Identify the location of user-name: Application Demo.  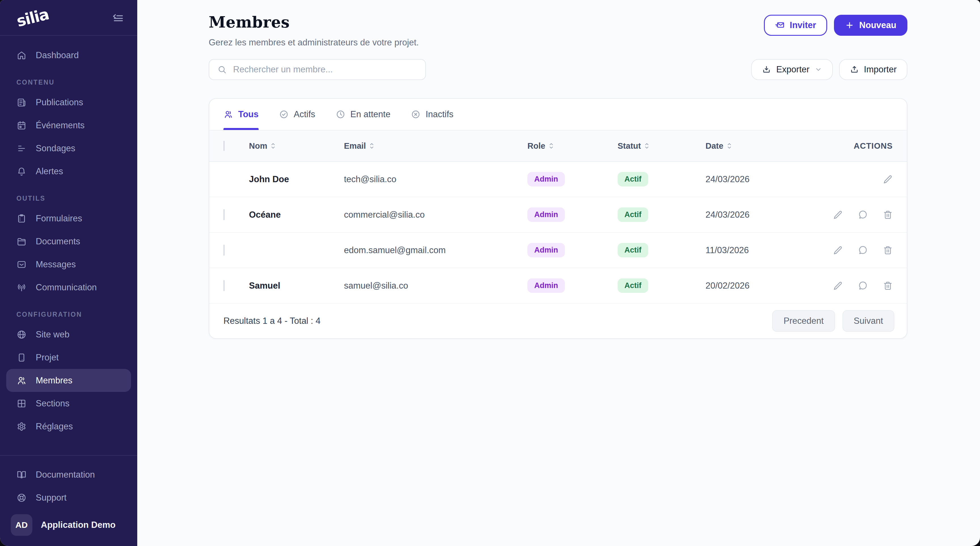
(78, 525).